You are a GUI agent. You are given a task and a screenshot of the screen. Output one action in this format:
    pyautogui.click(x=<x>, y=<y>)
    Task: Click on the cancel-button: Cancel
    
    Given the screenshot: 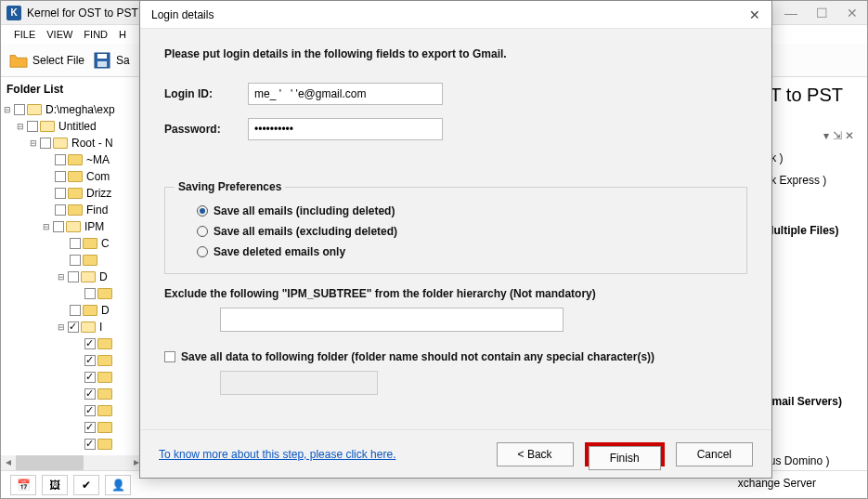 What is the action you would take?
    pyautogui.click(x=715, y=454)
    